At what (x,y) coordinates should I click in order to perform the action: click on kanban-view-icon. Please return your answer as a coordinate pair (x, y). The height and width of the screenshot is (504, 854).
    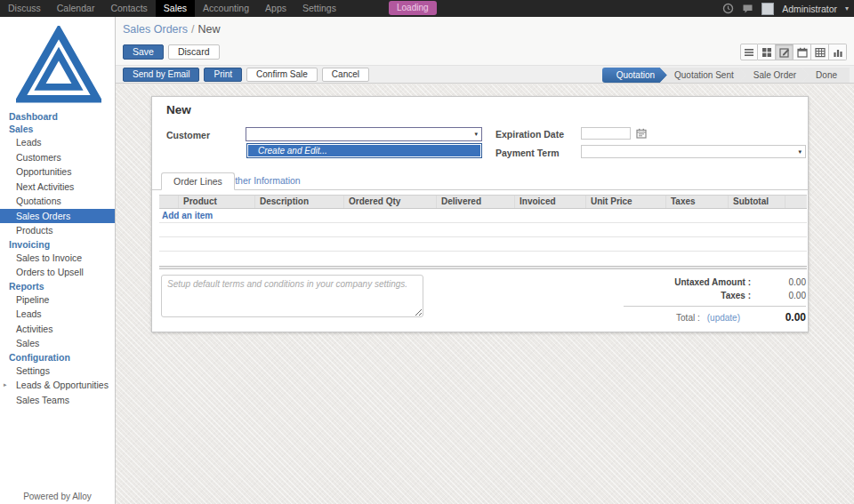
    Looking at the image, I should click on (767, 52).